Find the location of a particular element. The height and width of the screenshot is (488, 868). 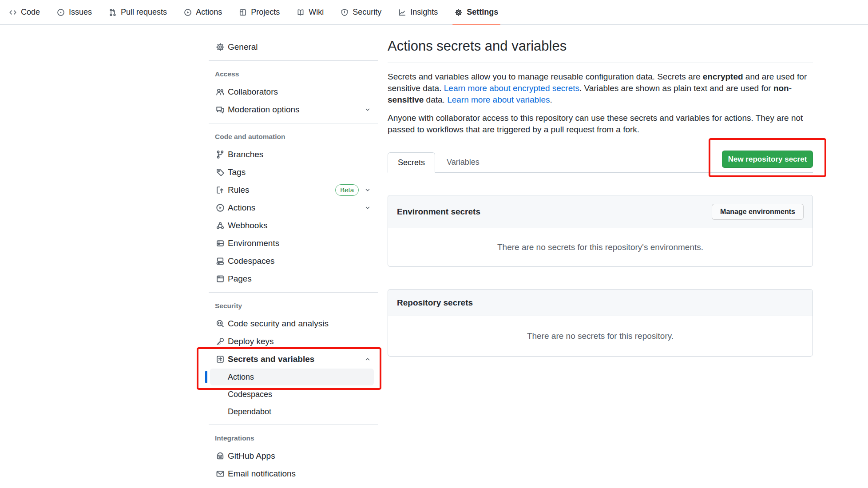

browser-icon is located at coordinates (220, 279).